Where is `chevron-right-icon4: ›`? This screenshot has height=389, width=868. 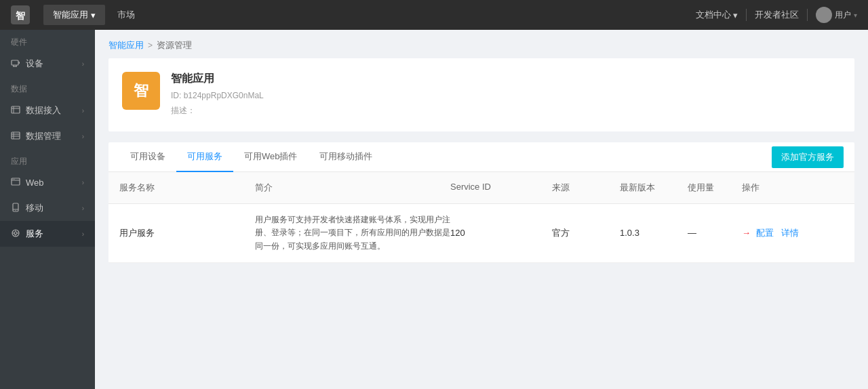 chevron-right-icon4: › is located at coordinates (83, 183).